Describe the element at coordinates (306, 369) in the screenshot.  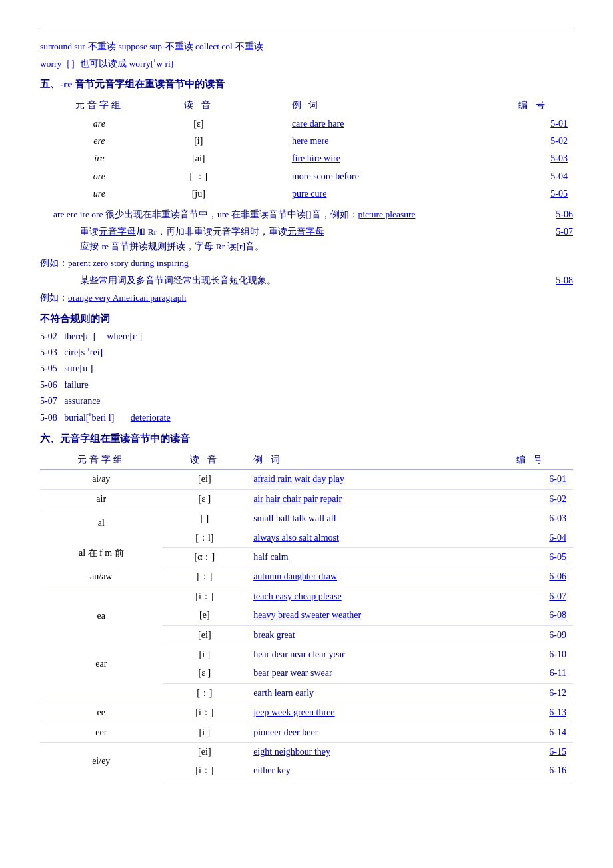
I see `irregular-item: 5-05 sure[u ]` at that location.